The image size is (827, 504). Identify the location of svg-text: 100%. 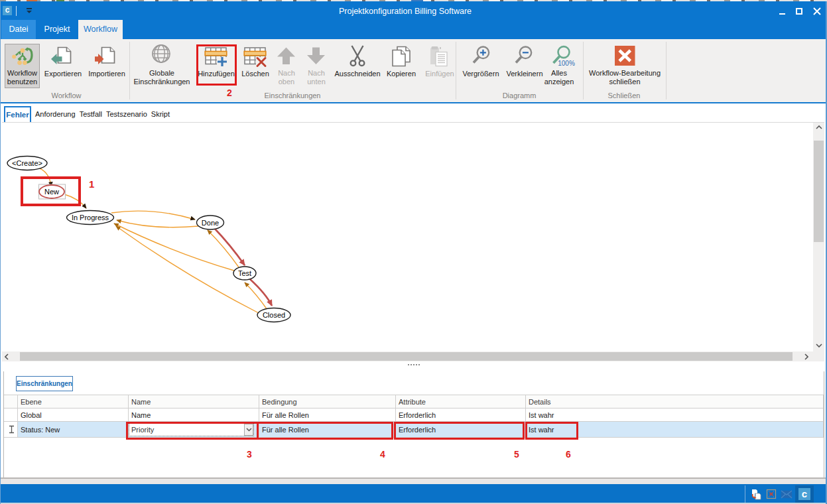
(566, 64).